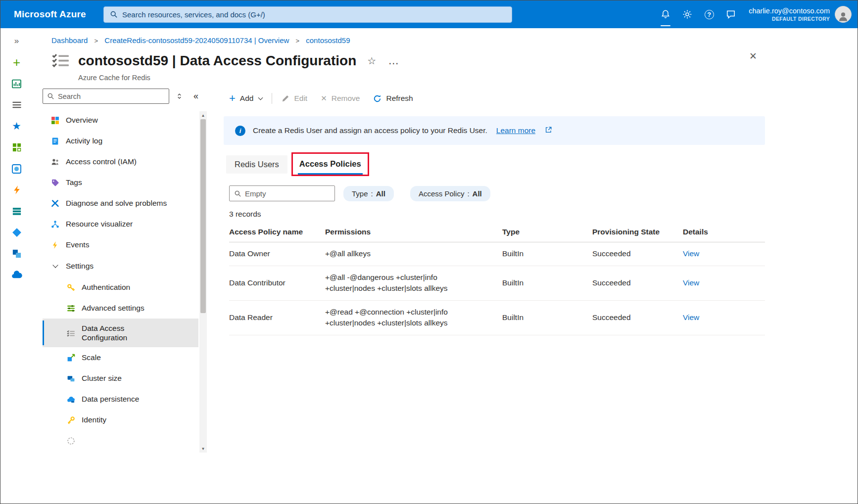 The width and height of the screenshot is (858, 504). What do you see at coordinates (17, 84) in the screenshot?
I see `dashboard-icon` at bounding box center [17, 84].